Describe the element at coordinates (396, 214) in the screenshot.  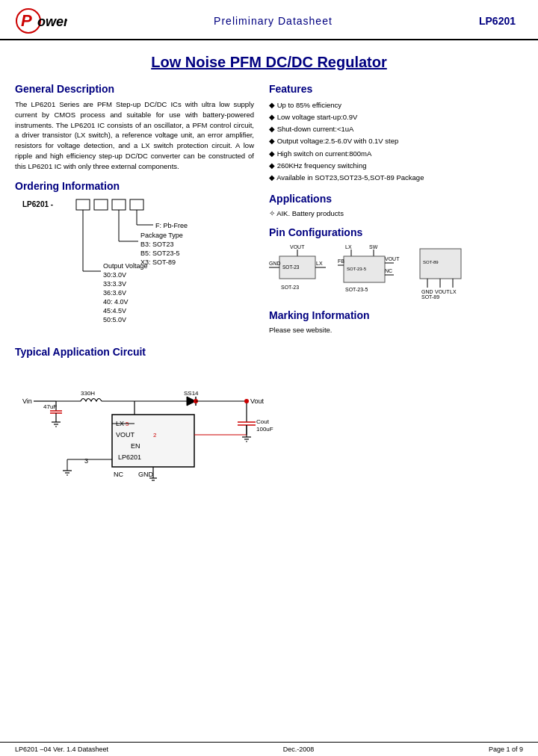
I see `application-item: AIK. Battery products` at that location.